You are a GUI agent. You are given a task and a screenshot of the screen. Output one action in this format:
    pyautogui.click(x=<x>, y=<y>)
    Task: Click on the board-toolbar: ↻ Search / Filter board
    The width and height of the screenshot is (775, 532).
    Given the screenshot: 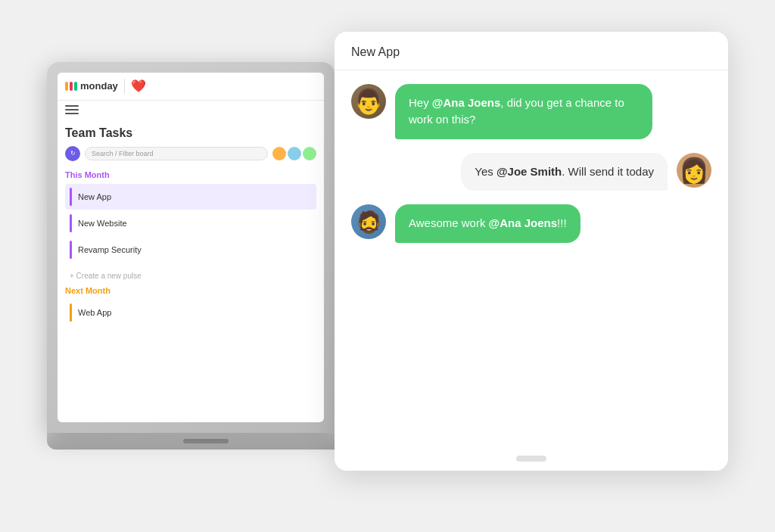 What is the action you would take?
    pyautogui.click(x=191, y=154)
    